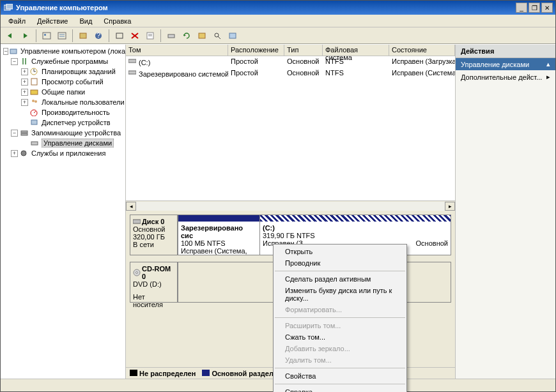 This screenshot has height=392, width=556. Describe the element at coordinates (340, 349) in the screenshot. I see `ctx-add-mirror: Добавить зеркало...` at that location.